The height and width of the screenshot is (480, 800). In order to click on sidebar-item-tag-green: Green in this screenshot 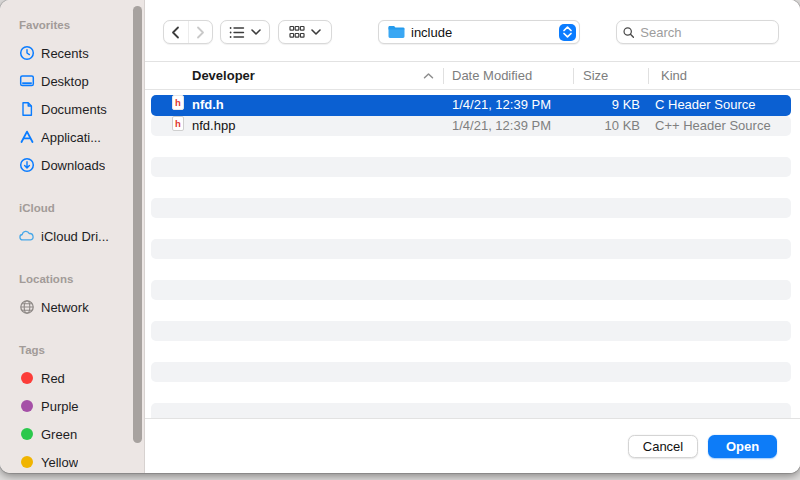, I will do `click(72, 434)`.